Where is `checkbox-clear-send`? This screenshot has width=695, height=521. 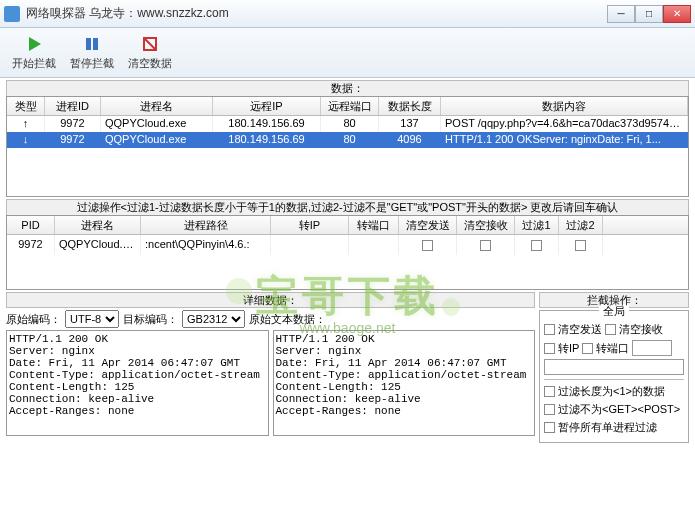
checkbox-clear-send is located at coordinates (550, 330).